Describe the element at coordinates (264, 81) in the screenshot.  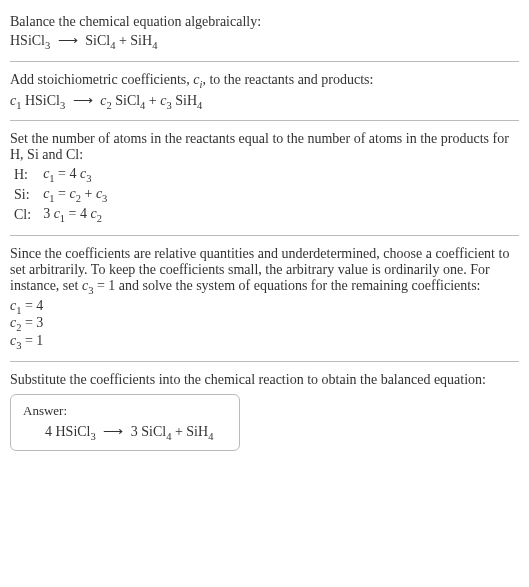
I see `stoich-text: Add stoichiometric coefficients, ci, to …` at that location.